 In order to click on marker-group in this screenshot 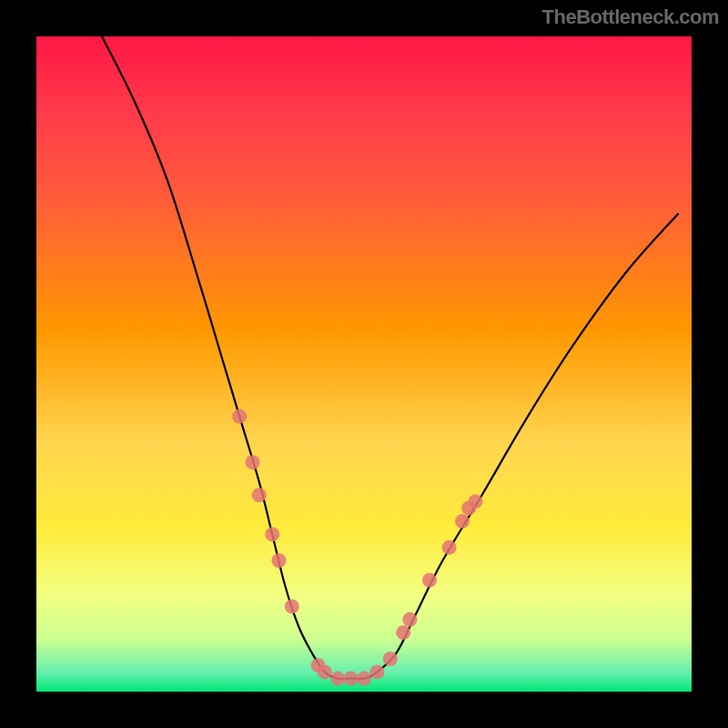, I will do `click(357, 548)`.